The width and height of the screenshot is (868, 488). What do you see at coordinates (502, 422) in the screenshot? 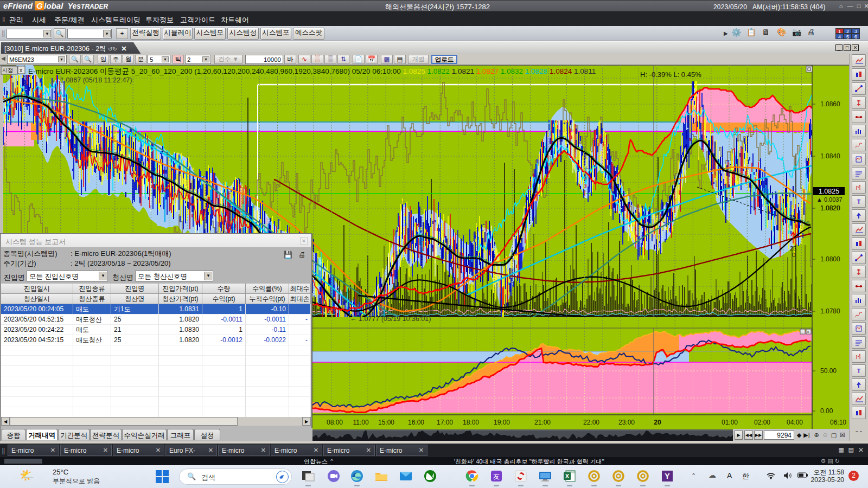
I see `svg-text: 19:00` at bounding box center [502, 422].